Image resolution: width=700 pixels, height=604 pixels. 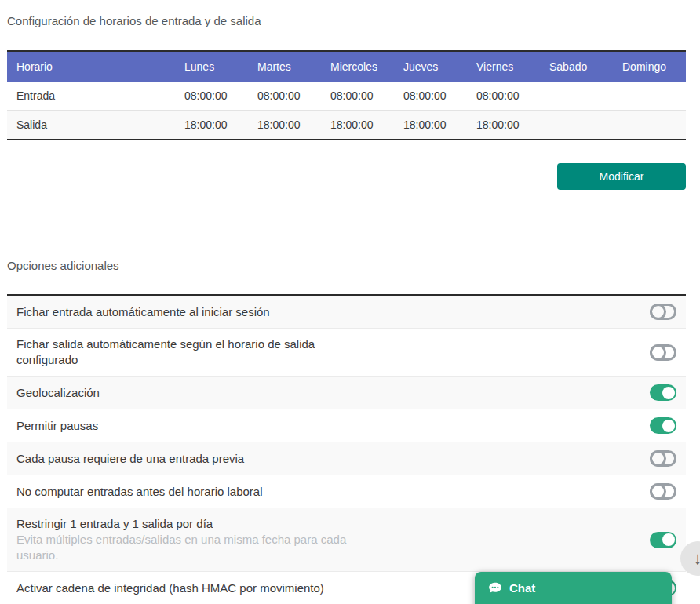 What do you see at coordinates (347, 426) in the screenshot?
I see `option-row-3: Permitir pausas` at bounding box center [347, 426].